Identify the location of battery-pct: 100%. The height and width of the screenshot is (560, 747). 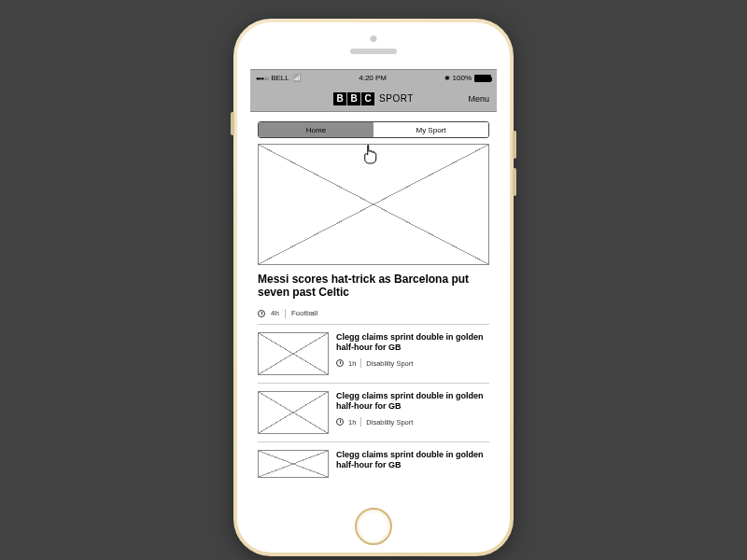
(462, 78).